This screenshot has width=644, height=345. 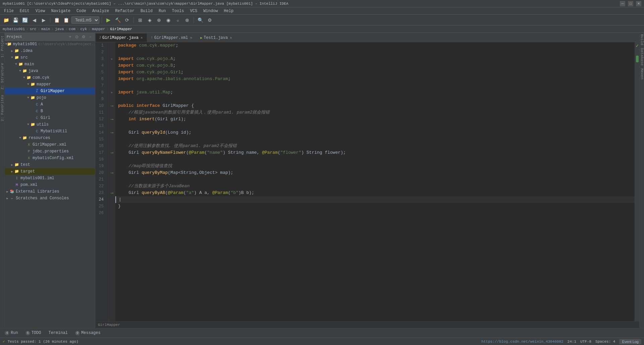 I want to click on tree-comcyk: ▼ 📁 com.cyk, so click(x=50, y=78).